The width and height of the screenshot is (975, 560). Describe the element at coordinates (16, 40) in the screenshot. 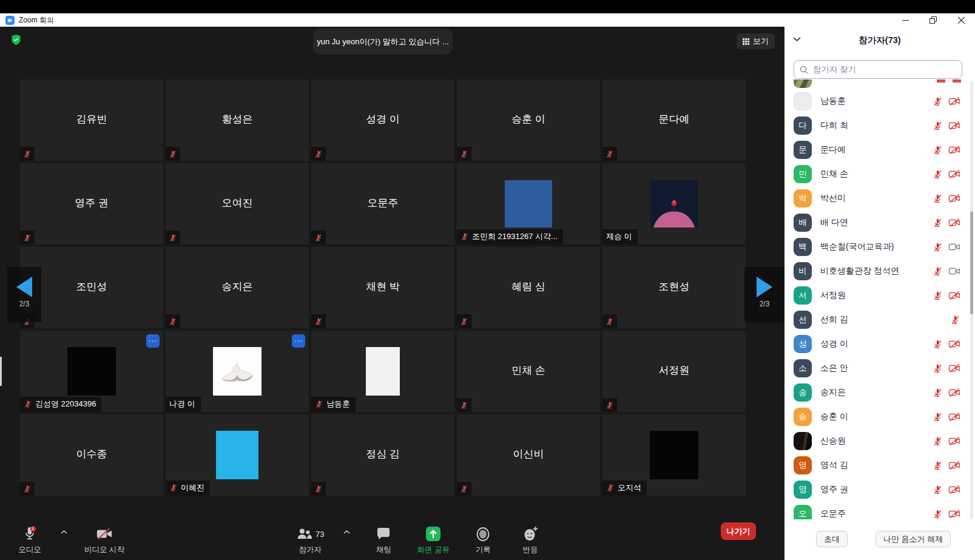

I see `security-shield-icon` at that location.